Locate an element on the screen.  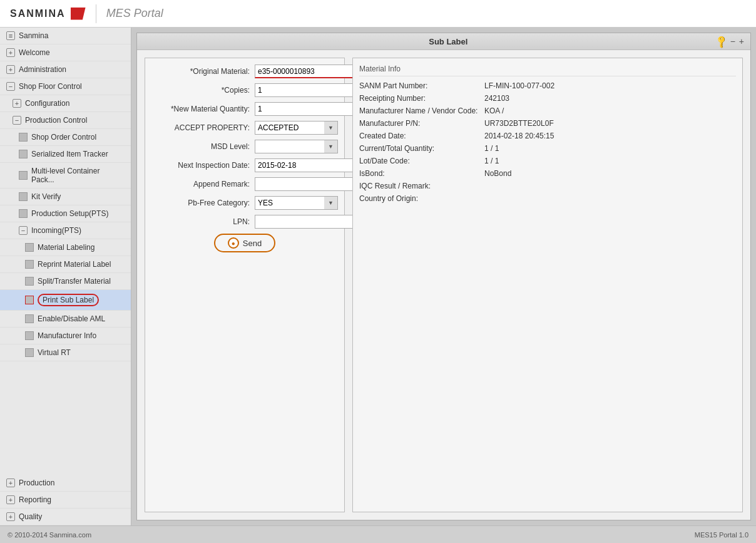
sidebar-item-reprint-material-label: Reprint Material Label is located at coordinates (65, 264).